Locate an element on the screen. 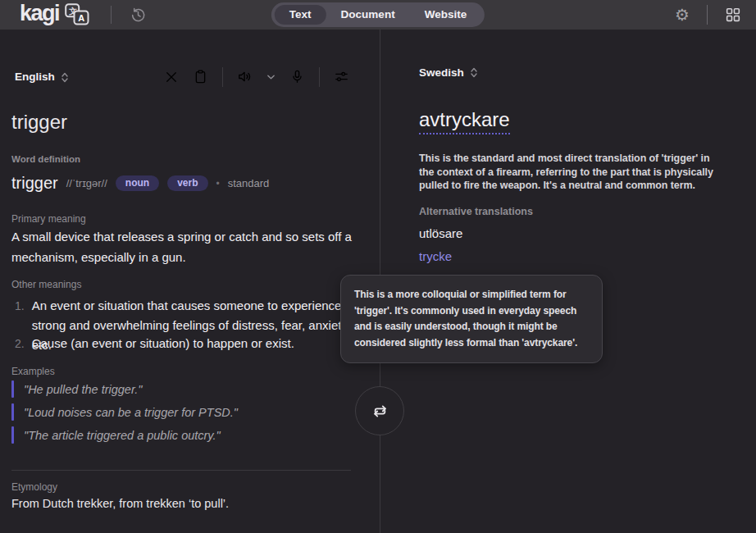 This screenshot has height=533, width=756. topbar: kagi 文 A Text Document Website ⚙ is located at coordinates (378, 15).